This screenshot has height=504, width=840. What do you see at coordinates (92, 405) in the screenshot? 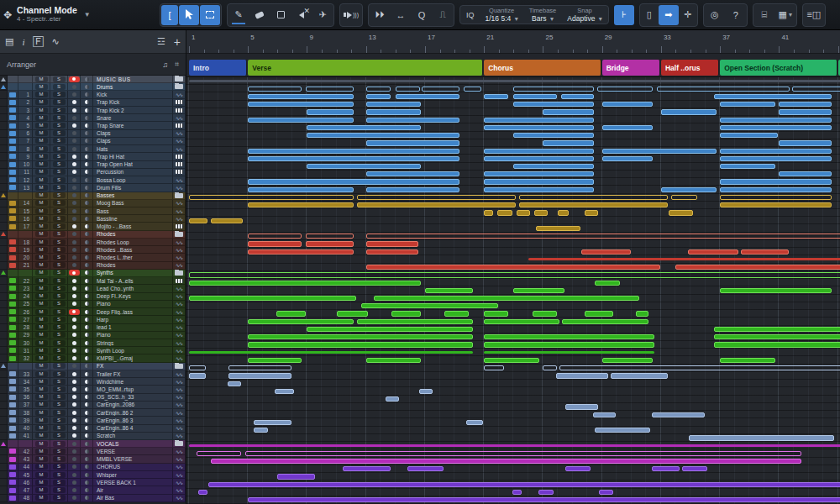
I see `track-row: 37MSCarEngin..2086∿∿` at bounding box center [92, 405].